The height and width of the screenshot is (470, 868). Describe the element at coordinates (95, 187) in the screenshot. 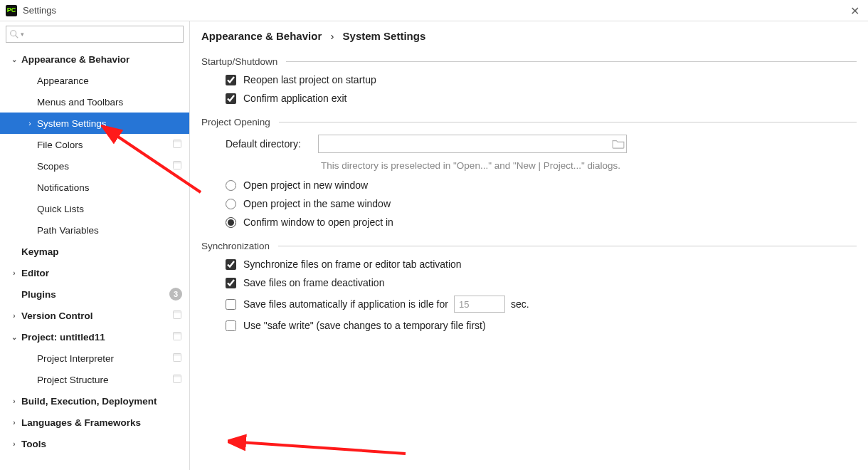

I see `tree-item-notifications: Notifications` at that location.